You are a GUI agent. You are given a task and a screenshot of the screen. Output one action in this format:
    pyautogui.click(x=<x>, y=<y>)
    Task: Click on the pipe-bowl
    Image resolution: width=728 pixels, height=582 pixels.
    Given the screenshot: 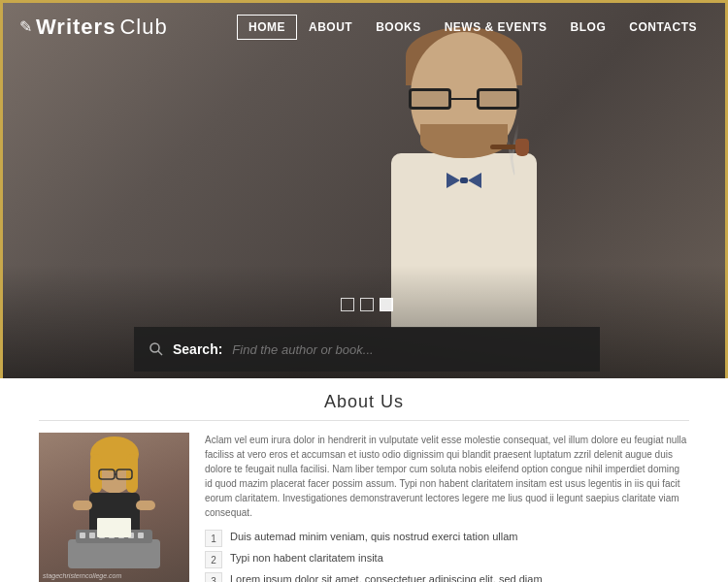 What is the action you would take?
    pyautogui.click(x=522, y=147)
    